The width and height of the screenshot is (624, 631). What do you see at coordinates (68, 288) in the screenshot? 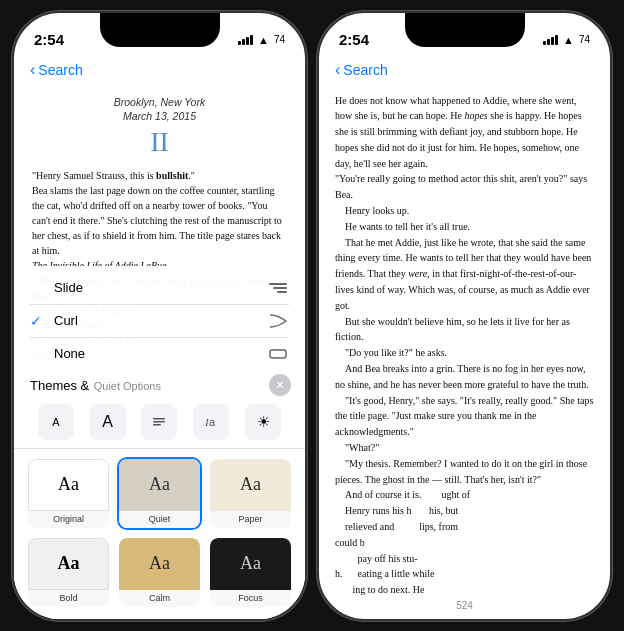
I see `slide-label: Slide` at bounding box center [68, 288].